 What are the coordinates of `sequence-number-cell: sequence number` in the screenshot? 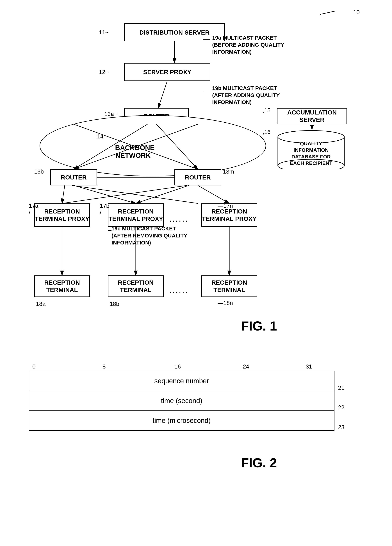 It's located at (182, 381).